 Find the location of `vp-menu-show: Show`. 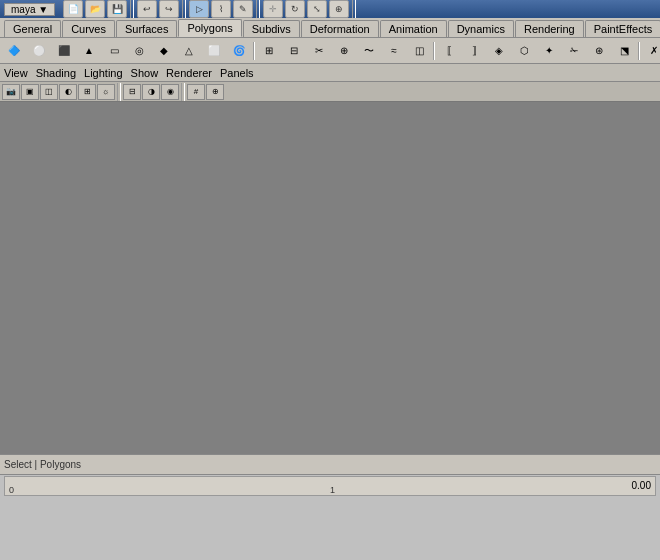

vp-menu-show: Show is located at coordinates (145, 73).